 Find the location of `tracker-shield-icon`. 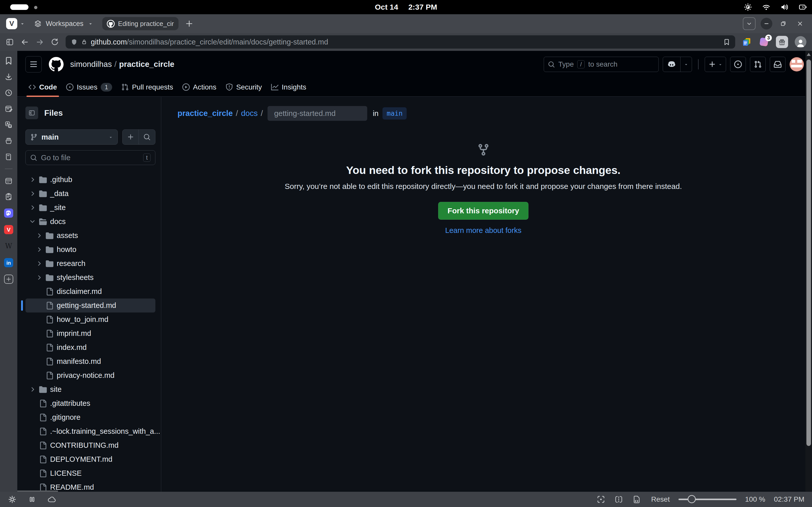

tracker-shield-icon is located at coordinates (74, 42).